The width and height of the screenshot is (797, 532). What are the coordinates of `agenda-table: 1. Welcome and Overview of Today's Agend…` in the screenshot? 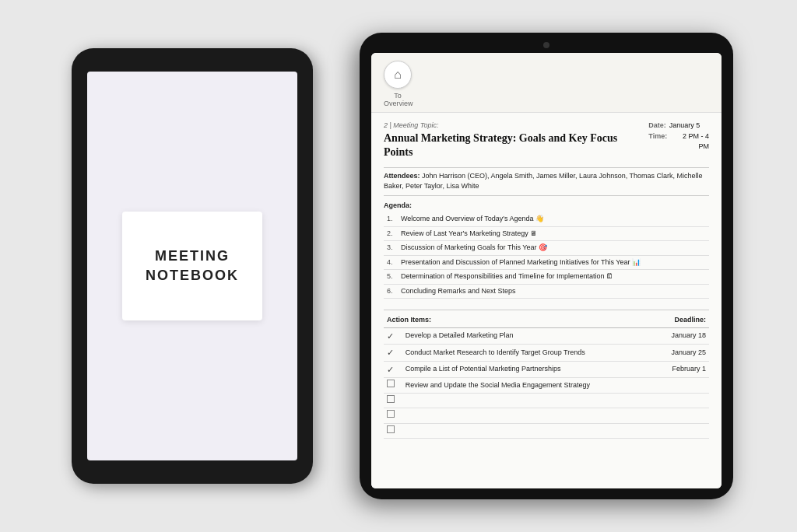 It's located at (546, 255).